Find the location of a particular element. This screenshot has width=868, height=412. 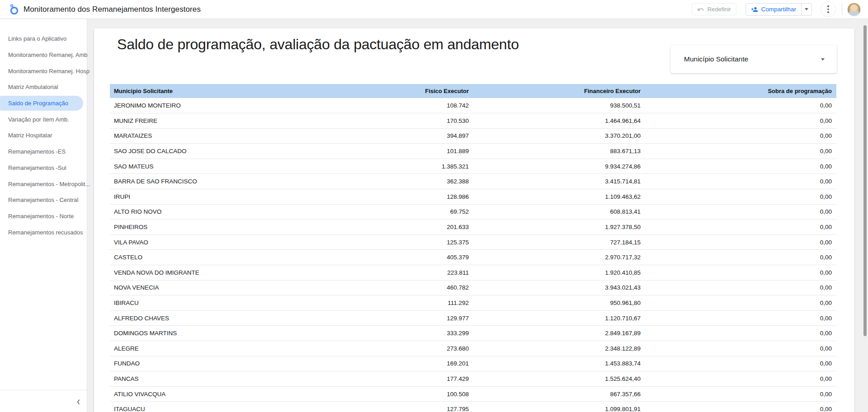

reset-button: Redefinir is located at coordinates (714, 9).